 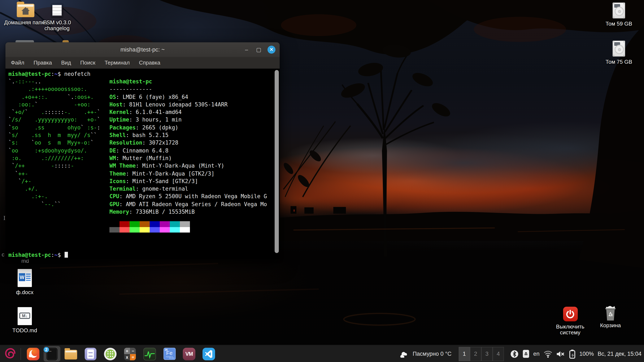 I want to click on text-editor-icon, so click(x=90, y=354).